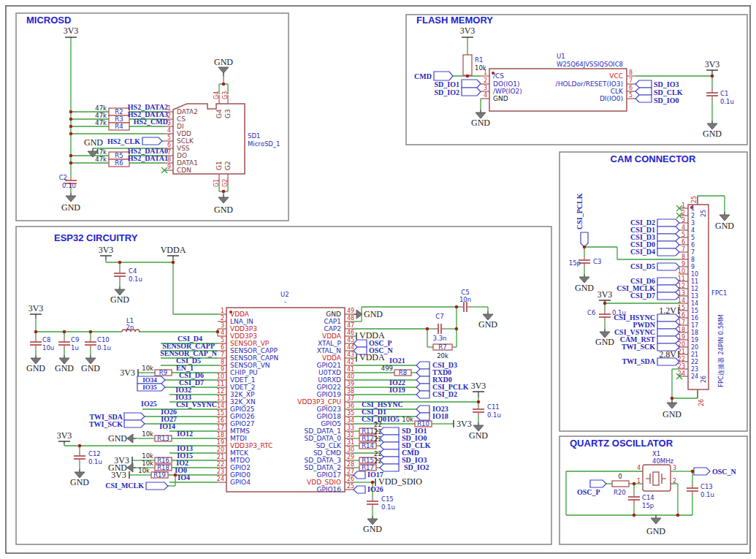  I want to click on pin-name: SD_DATA_0, so click(323, 438).